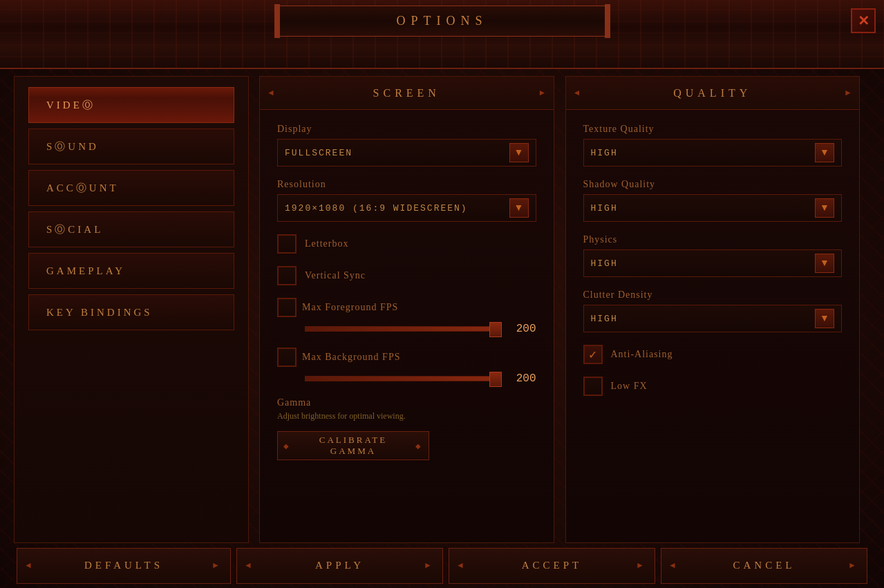  Describe the element at coordinates (519, 153) in the screenshot. I see `display-dropdown-arrow: ▼` at that location.